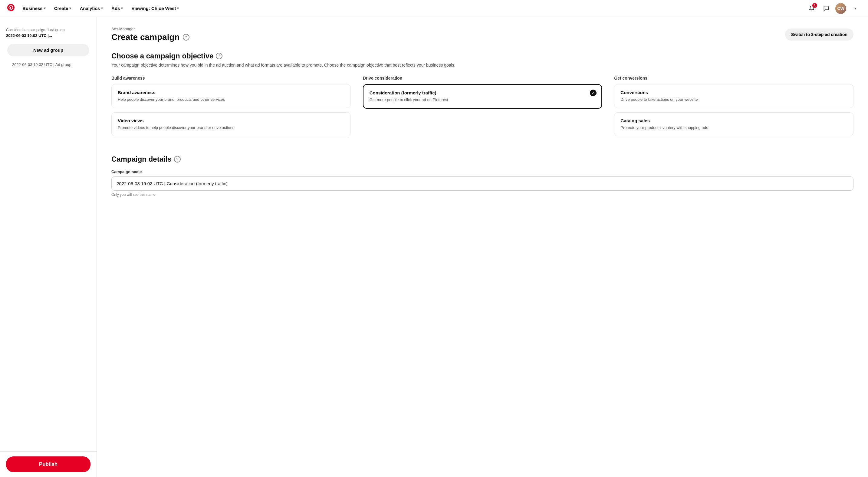 The width and height of the screenshot is (868, 477). What do you see at coordinates (231, 92) in the screenshot?
I see `obj-card-brand-awareness-title: Brand awareness` at bounding box center [231, 92].